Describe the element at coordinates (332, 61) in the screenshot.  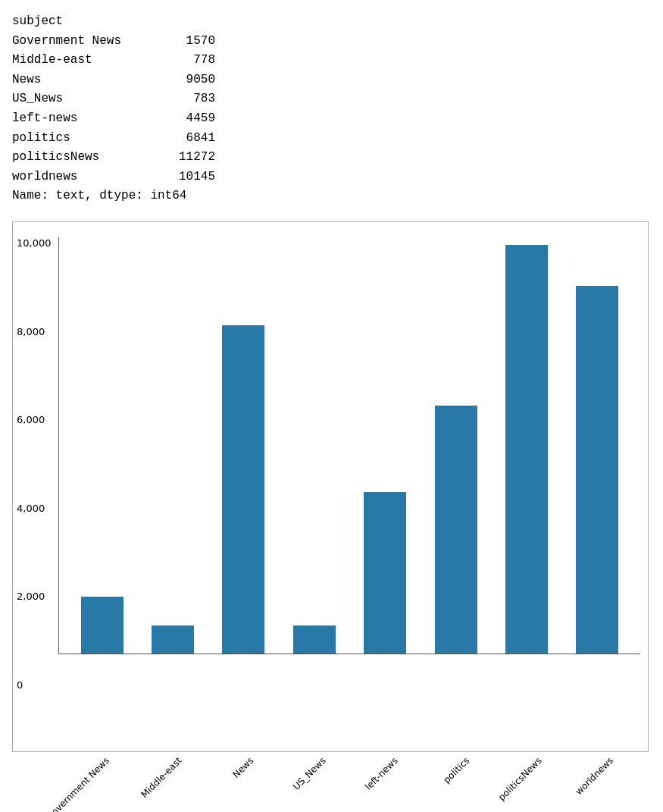
I see `table-row: Middle-east778` at that location.